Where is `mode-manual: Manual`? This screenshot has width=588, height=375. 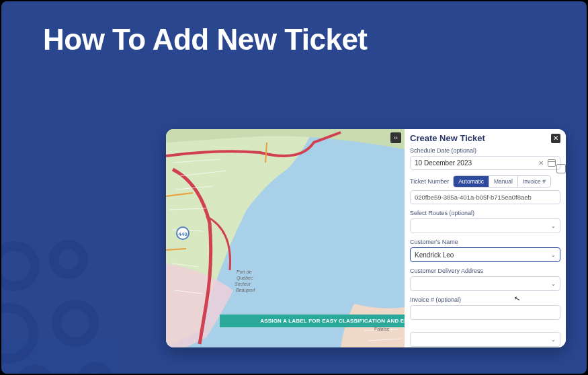 mode-manual: Manual is located at coordinates (504, 181).